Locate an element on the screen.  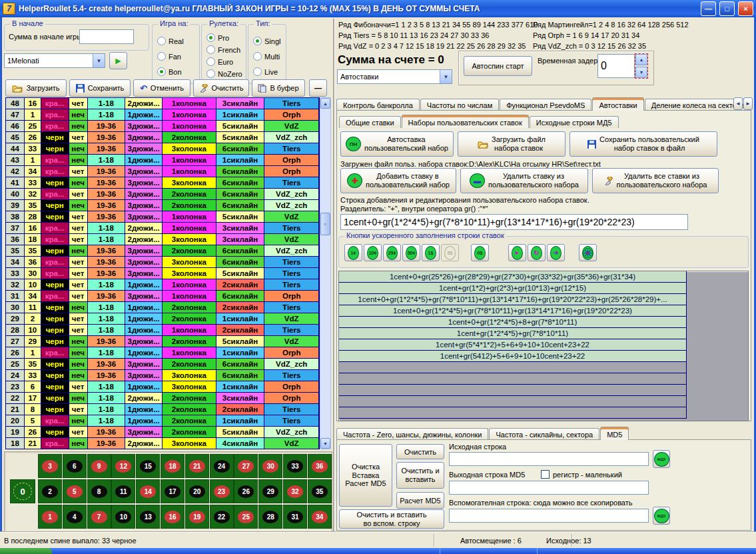
tabs-scroll-left-button: ◄ is located at coordinates (738, 104).